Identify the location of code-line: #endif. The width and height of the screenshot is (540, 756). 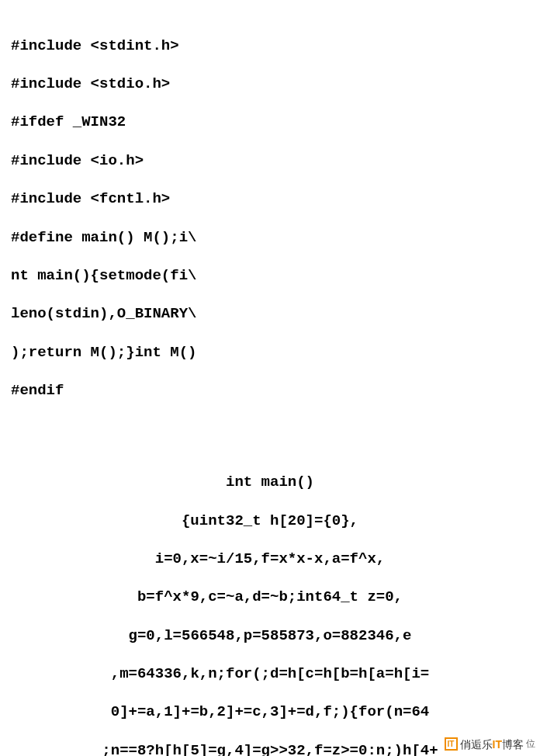
(270, 391).